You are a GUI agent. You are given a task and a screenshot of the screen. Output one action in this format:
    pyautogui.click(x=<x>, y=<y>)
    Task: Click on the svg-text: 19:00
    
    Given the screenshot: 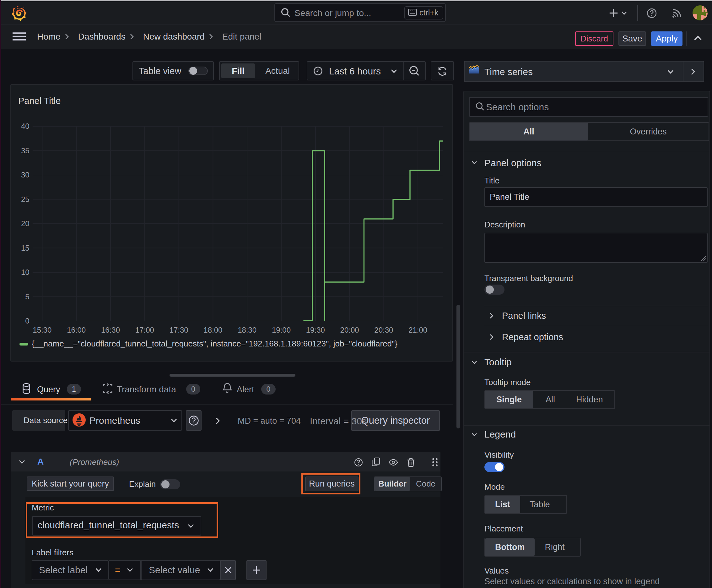 What is the action you would take?
    pyautogui.click(x=281, y=330)
    